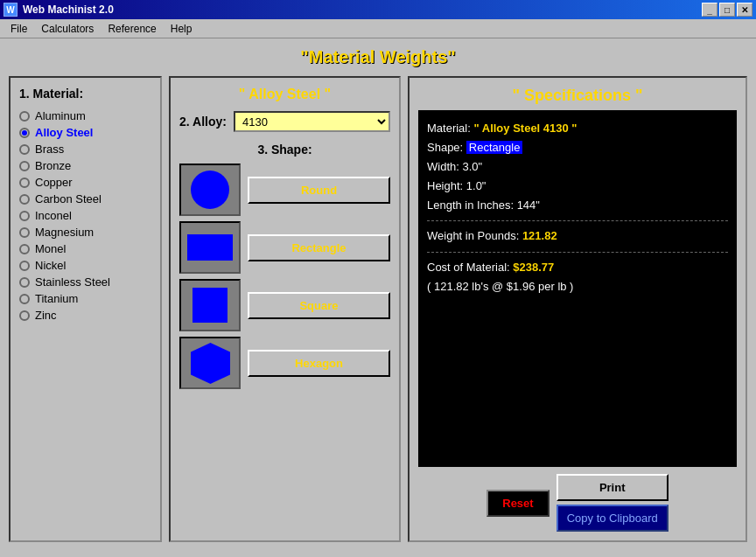 The width and height of the screenshot is (756, 557). I want to click on specs-title: " Specifications ", so click(578, 96).